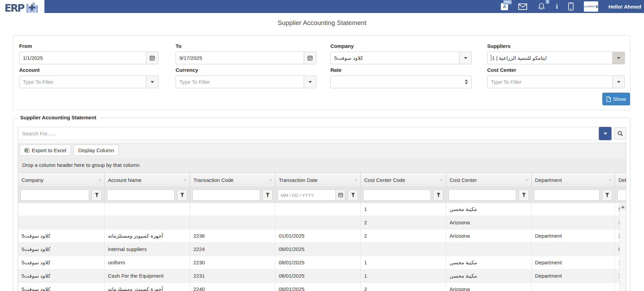 Image resolution: width=644 pixels, height=291 pixels. Describe the element at coordinates (83, 58) in the screenshot. I see `from-date-value: 1/1/2025` at that location.